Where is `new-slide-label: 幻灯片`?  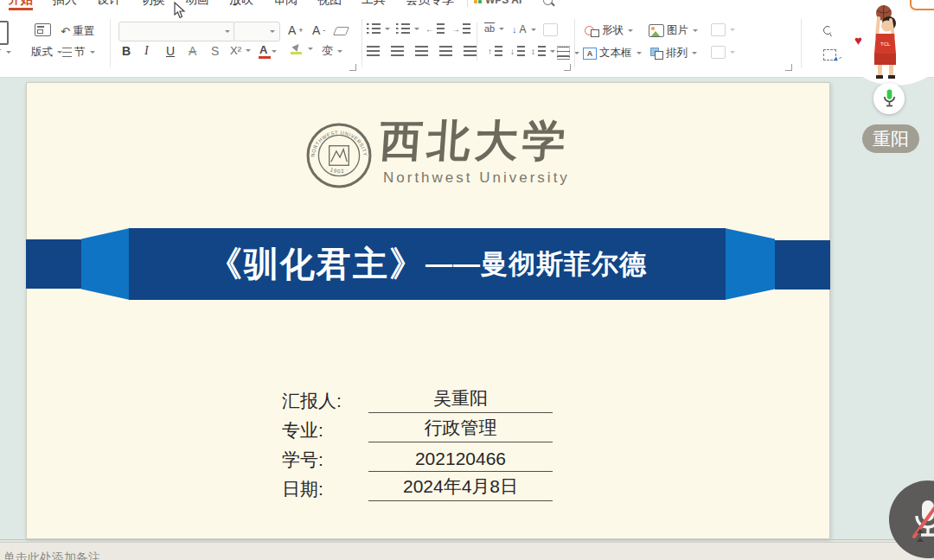
new-slide-label: 幻灯片 is located at coordinates (1, 52).